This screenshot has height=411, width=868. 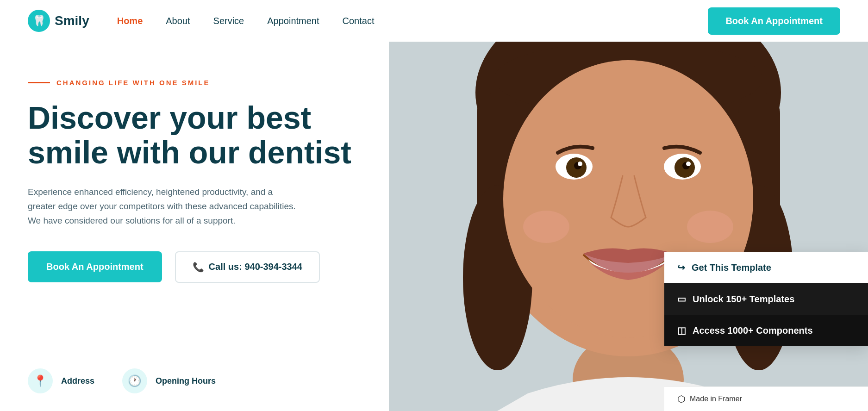 I want to click on navbar: 🦷 Smily Home About Service Appointment C…, so click(x=434, y=21).